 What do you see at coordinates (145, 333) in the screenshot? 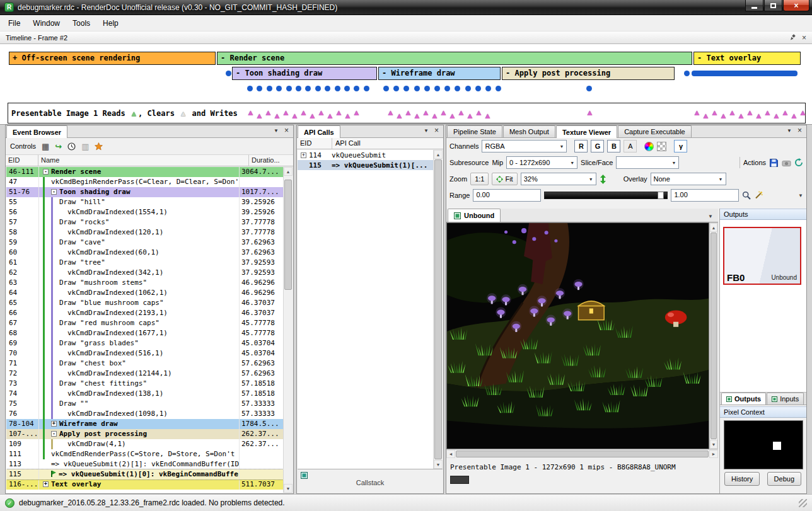
I see `event-row-68: 68vkCmdDrawIndexed(1677,1)45.77778` at bounding box center [145, 333].